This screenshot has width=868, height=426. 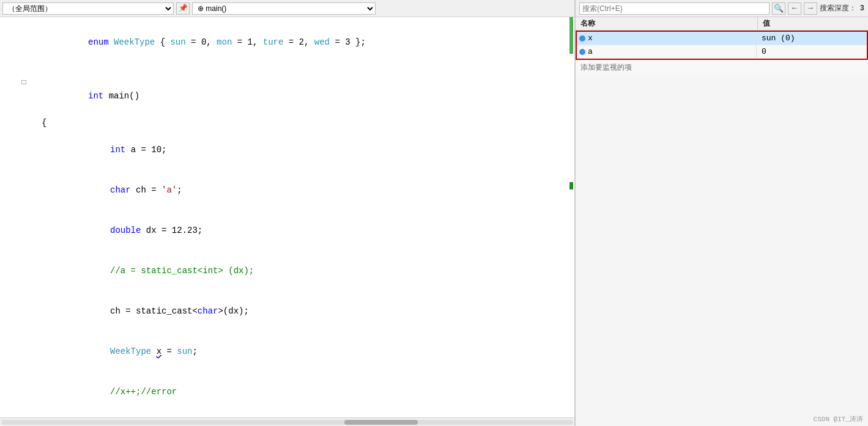 I want to click on watermark: CSDN @IT_涛涛, so click(x=838, y=419).